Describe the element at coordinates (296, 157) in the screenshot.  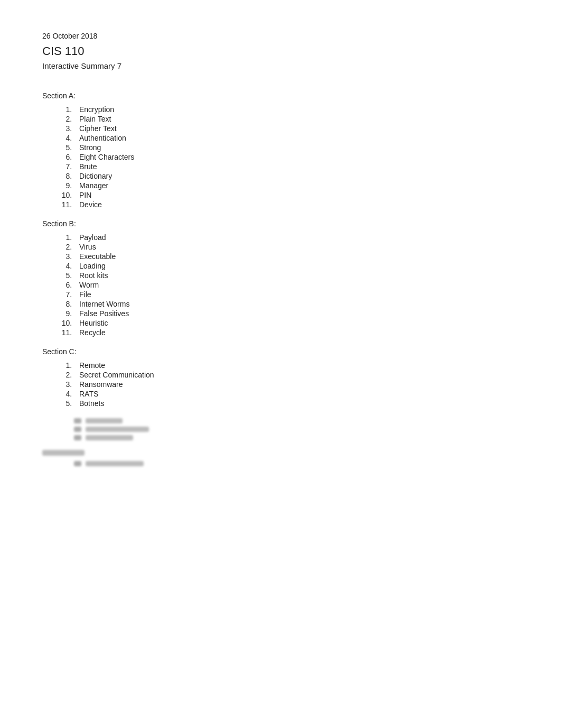
I see `list-item: Eight Characters` at that location.